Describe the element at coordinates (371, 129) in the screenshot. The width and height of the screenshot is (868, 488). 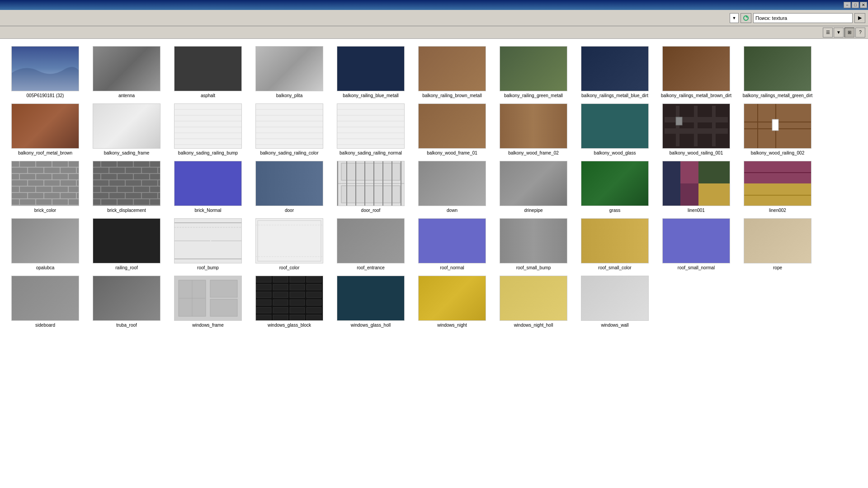
I see `texture-item-balkony_sading_railing_normal: balkony_sading_railing_normal` at that location.